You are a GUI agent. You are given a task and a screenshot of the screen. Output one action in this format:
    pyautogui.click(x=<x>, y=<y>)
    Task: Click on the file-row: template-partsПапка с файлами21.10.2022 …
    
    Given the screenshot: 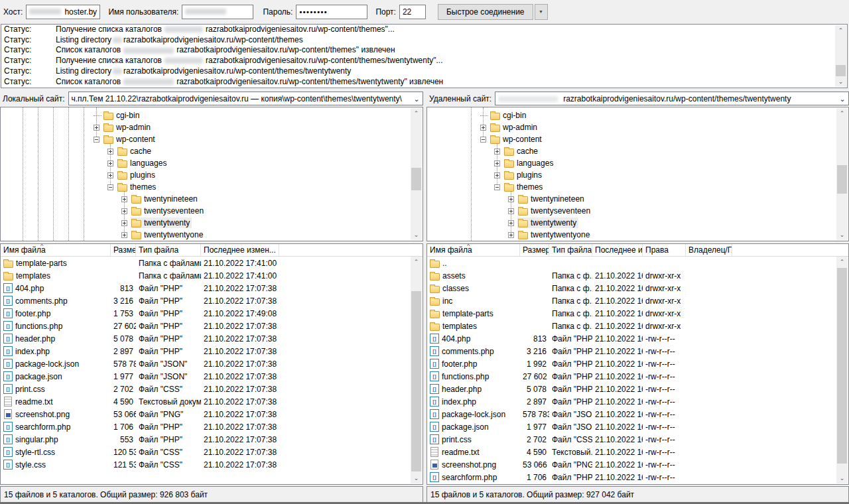 What is the action you would take?
    pyautogui.click(x=206, y=263)
    